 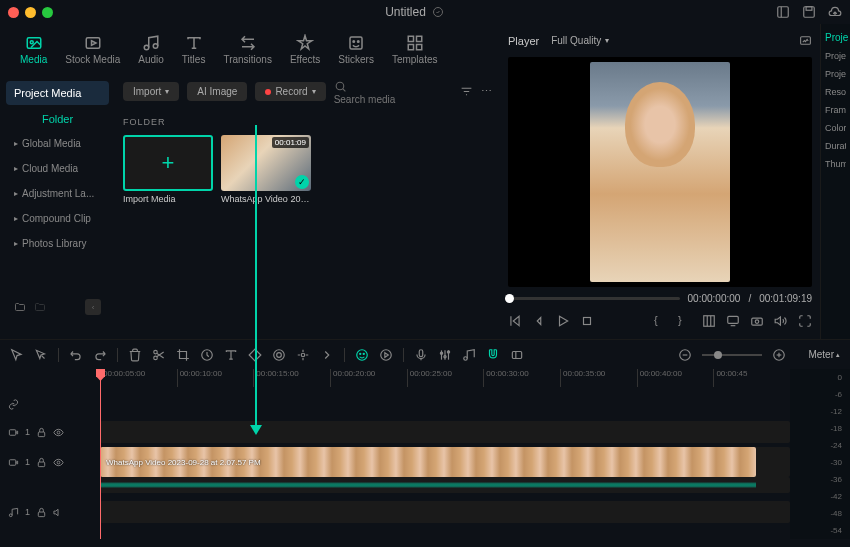 I want to click on sidebar-folder: Folder, so click(x=58, y=119).